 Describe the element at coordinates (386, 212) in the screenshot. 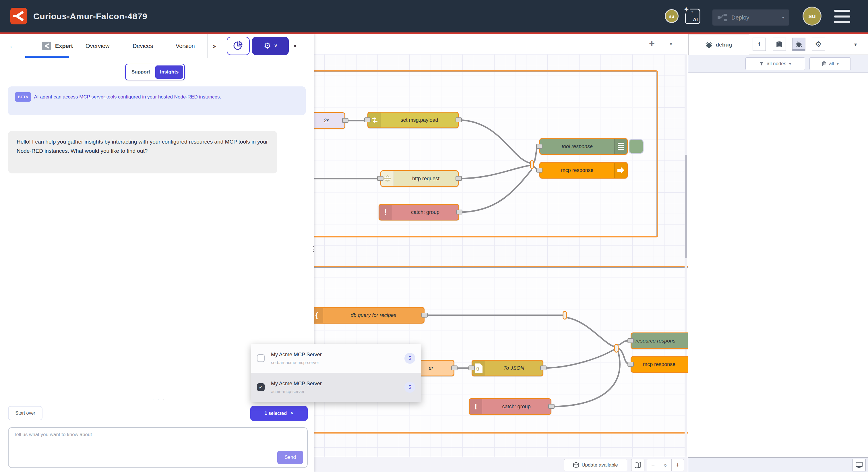

I see `catch-exclaim-icon: !` at that location.